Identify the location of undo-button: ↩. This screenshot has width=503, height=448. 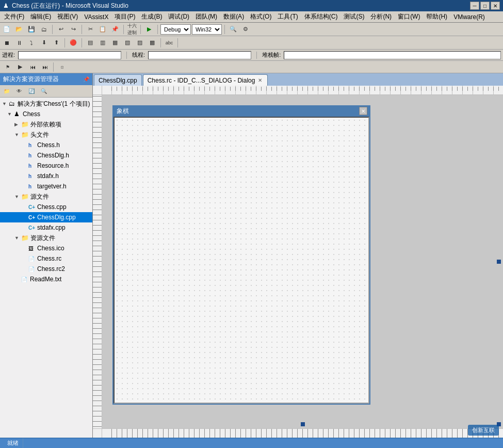
(61, 29).